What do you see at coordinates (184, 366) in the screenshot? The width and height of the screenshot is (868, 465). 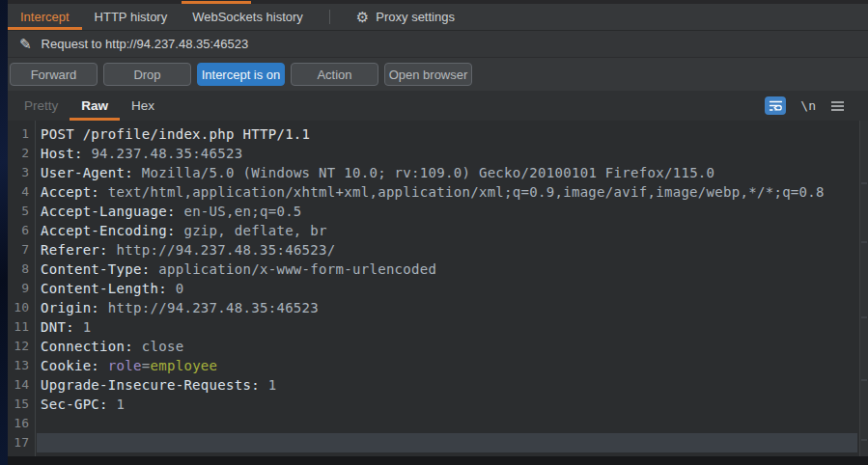 I see `code-segment: employee` at bounding box center [184, 366].